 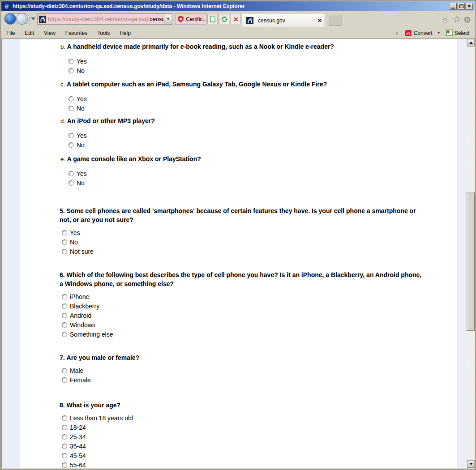 What do you see at coordinates (191, 19) in the screenshot?
I see `certificate-error-button: Certific...` at bounding box center [191, 19].